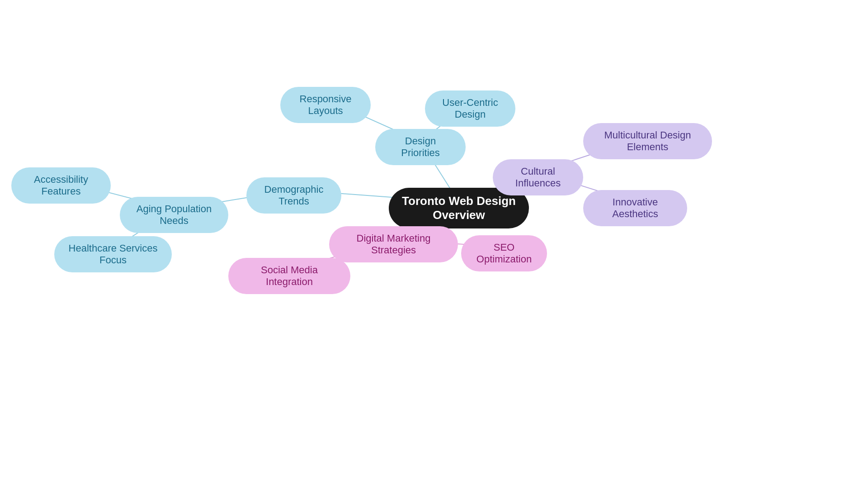  What do you see at coordinates (647, 141) in the screenshot?
I see `multicultural-design-node: Multicultural Design Elements` at bounding box center [647, 141].